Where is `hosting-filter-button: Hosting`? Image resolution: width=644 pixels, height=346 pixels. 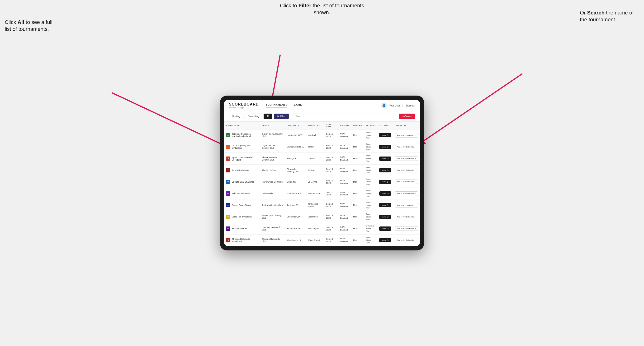 hosting-filter-button: Hosting is located at coordinates (236, 116).